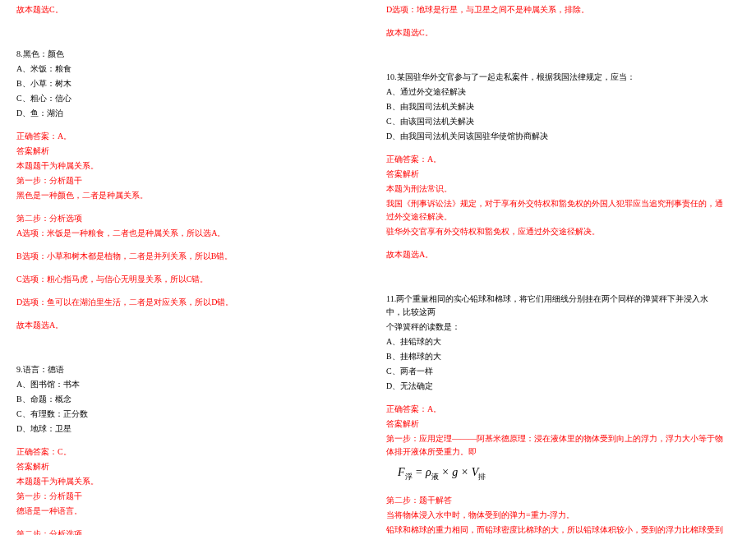 This screenshot has height=535, width=756. Describe the element at coordinates (189, 54) in the screenshot. I see `q8-stem: 8.黑色：颜色` at that location.